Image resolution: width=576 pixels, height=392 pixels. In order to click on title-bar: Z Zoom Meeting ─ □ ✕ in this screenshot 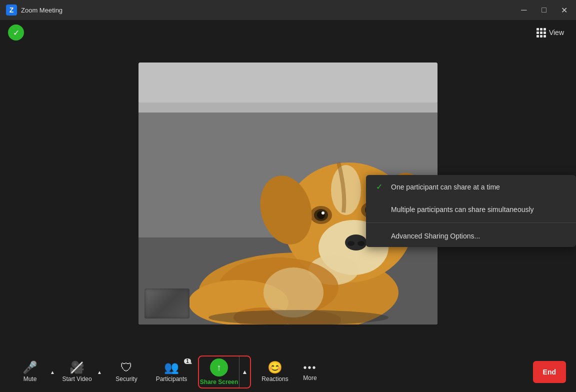, I will do `click(288, 10)`.